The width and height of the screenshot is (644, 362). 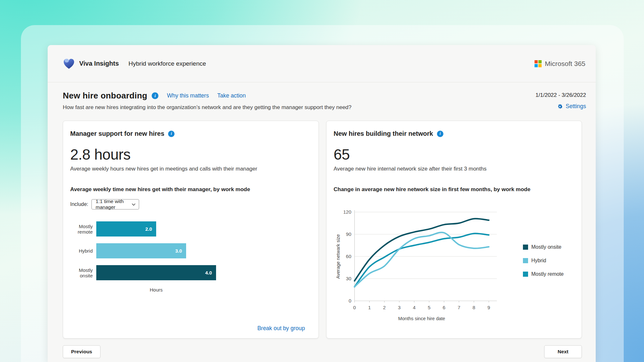 What do you see at coordinates (207, 101) in the screenshot?
I see `page-head-left: New hire onboarding i Why this matters T…` at bounding box center [207, 101].